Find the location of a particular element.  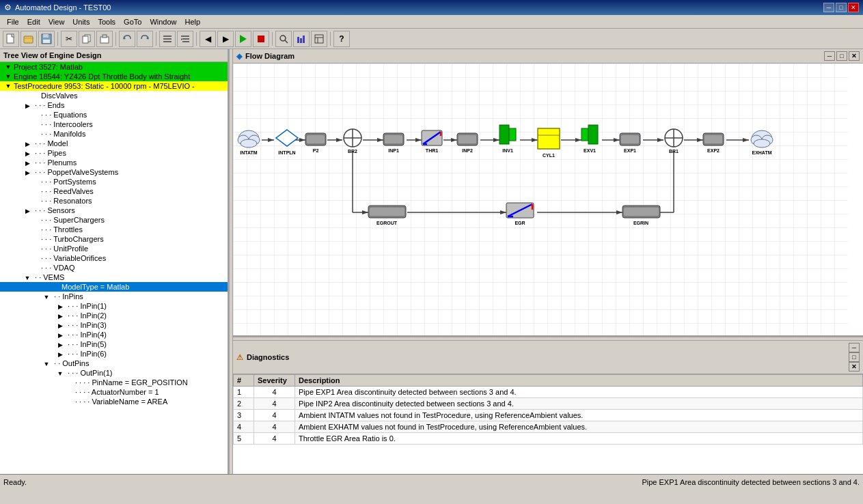

diag-row: 24Pipe INP2 Area discontinuity detected … is located at coordinates (548, 404).